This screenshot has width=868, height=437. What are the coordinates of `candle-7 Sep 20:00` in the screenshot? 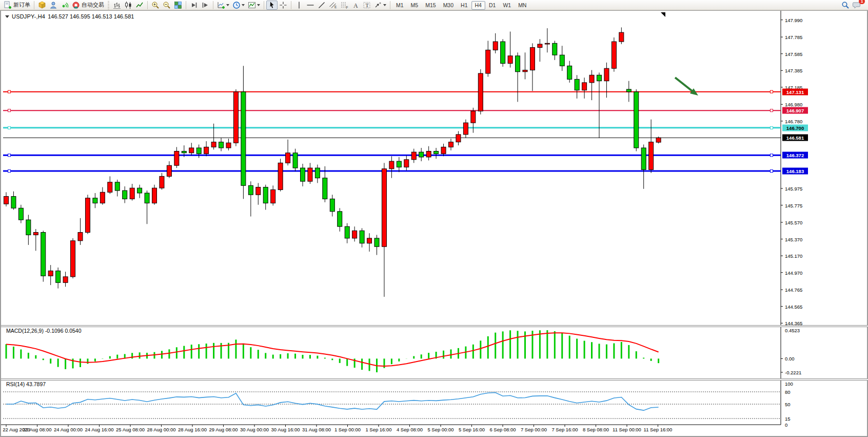 It's located at (577, 84).